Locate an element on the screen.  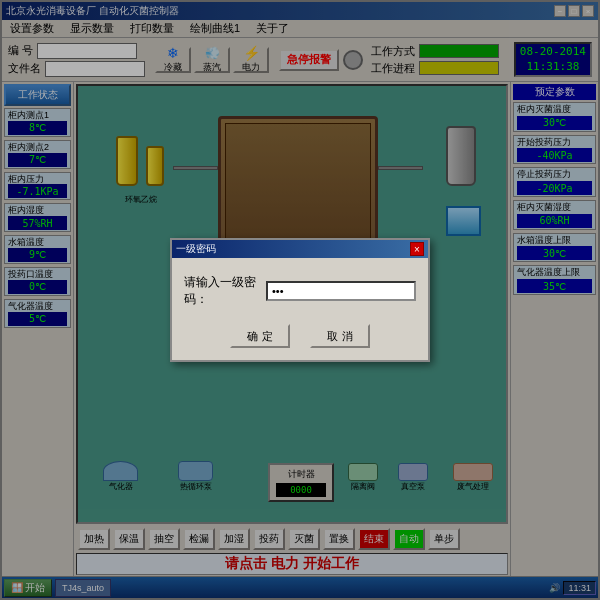
dialog-title-text: 一级密码 is located at coordinates (196, 249).